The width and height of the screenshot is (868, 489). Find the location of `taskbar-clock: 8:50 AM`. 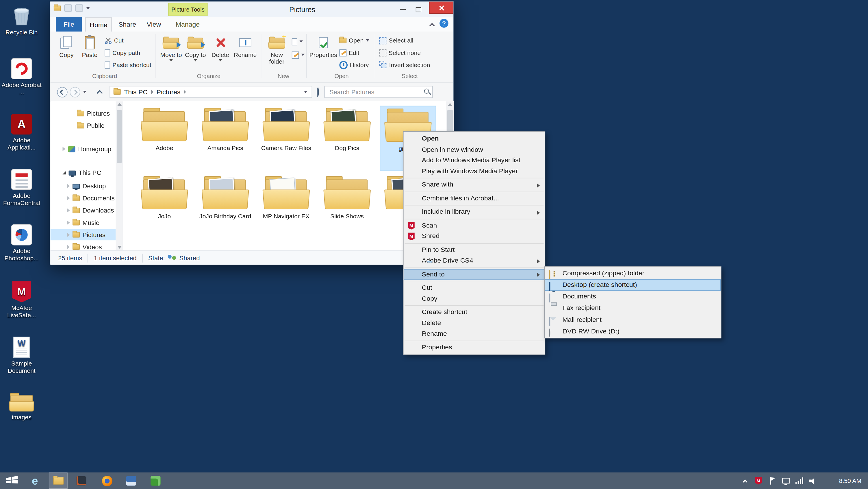

taskbar-clock: 8:50 AM is located at coordinates (850, 481).